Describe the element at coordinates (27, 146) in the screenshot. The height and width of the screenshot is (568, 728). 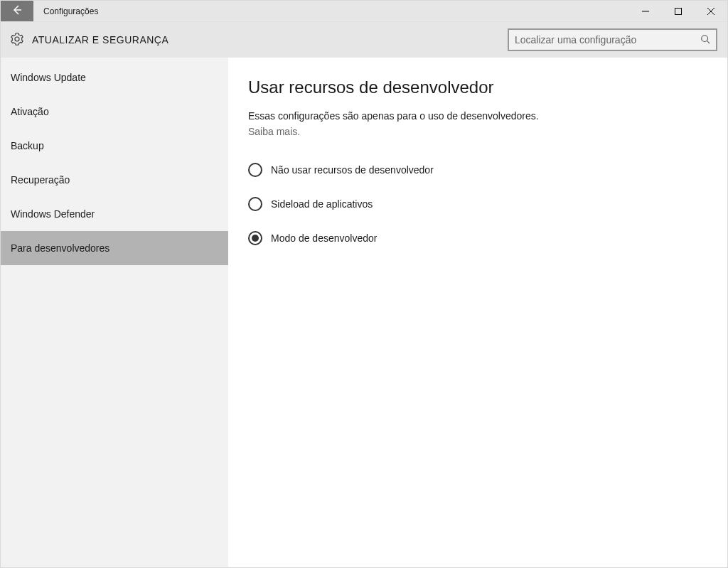
I see `sidebar-item-label: Backup` at that location.